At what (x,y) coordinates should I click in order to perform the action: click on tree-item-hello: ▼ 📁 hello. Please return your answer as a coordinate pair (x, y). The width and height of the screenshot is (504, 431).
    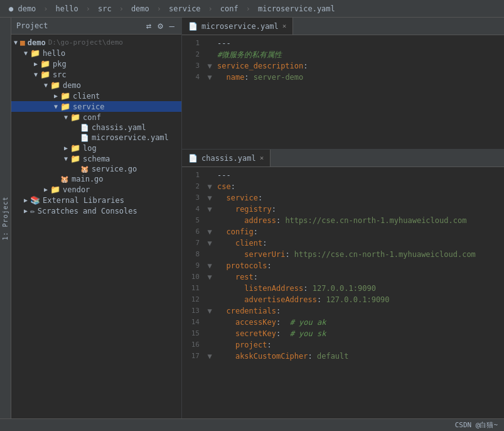
    Looking at the image, I should click on (97, 53).